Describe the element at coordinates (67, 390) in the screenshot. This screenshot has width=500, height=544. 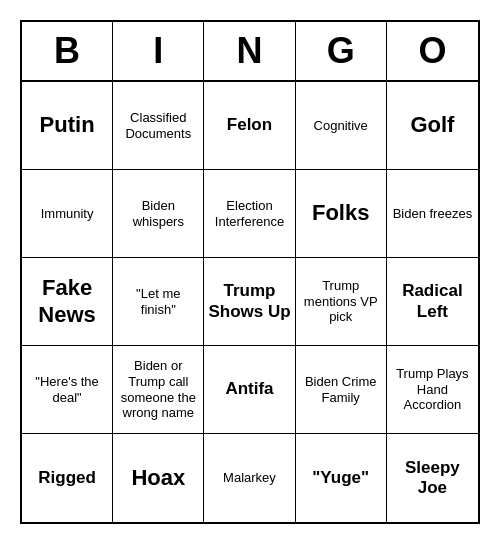
I see `cell-text: "Here's the deal"` at that location.